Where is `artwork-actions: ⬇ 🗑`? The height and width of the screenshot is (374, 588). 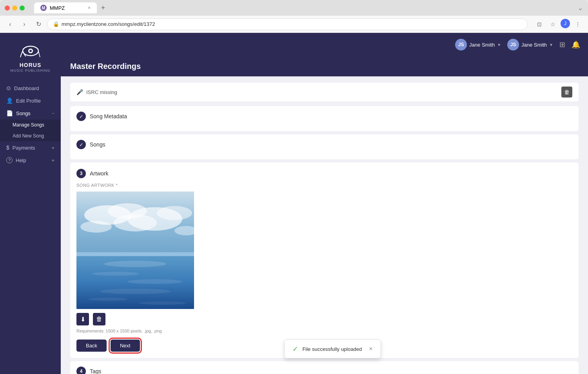 artwork-actions: ⬇ 🗑 is located at coordinates (325, 319).